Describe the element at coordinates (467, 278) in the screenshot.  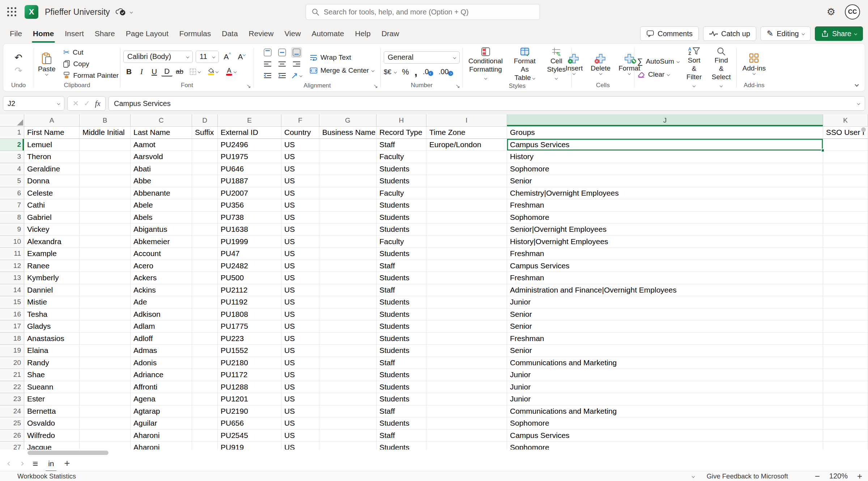
I see `cell-I13` at that location.